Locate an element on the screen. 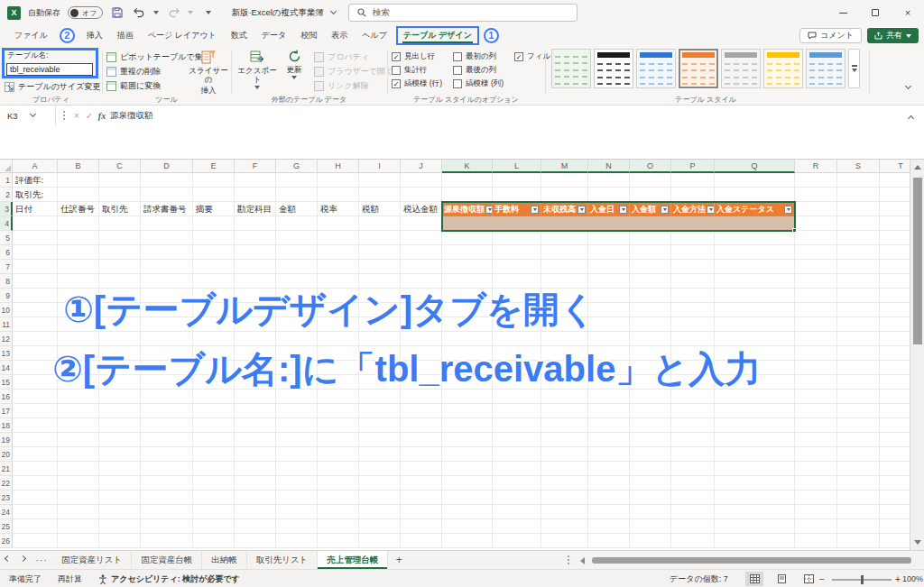 The image size is (924, 587). cell-M25 is located at coordinates (565, 527).